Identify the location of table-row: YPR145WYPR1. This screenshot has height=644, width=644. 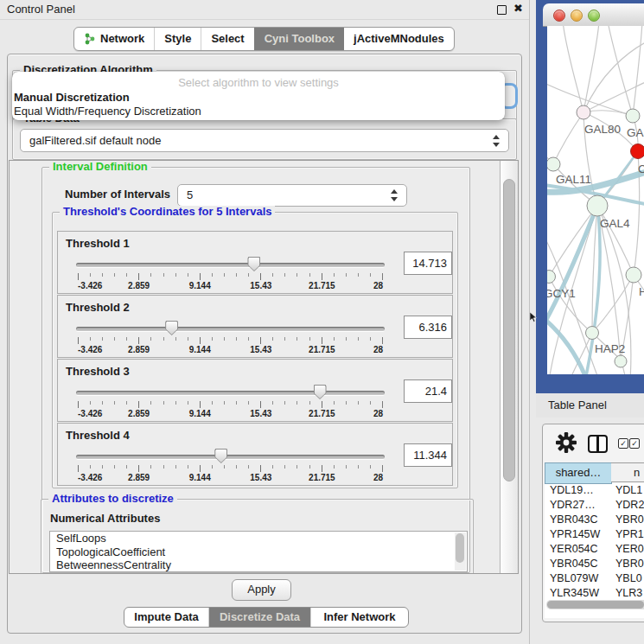
(595, 534).